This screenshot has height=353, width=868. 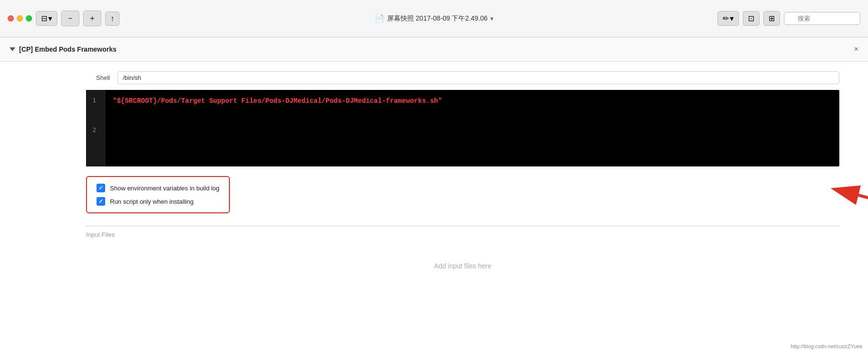 What do you see at coordinates (857, 49) in the screenshot?
I see `section-close-button: ×` at bounding box center [857, 49].